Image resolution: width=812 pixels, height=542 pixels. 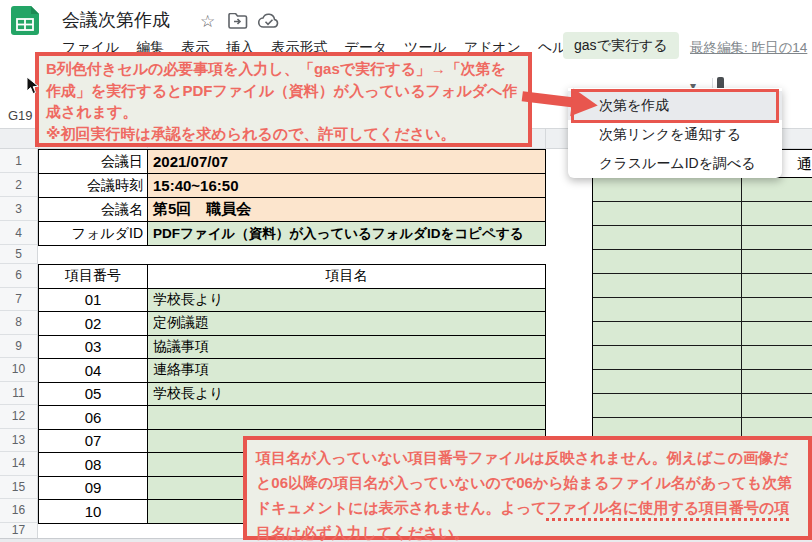 I want to click on table-row: 会議名 第5回 職員会, so click(x=292, y=210).